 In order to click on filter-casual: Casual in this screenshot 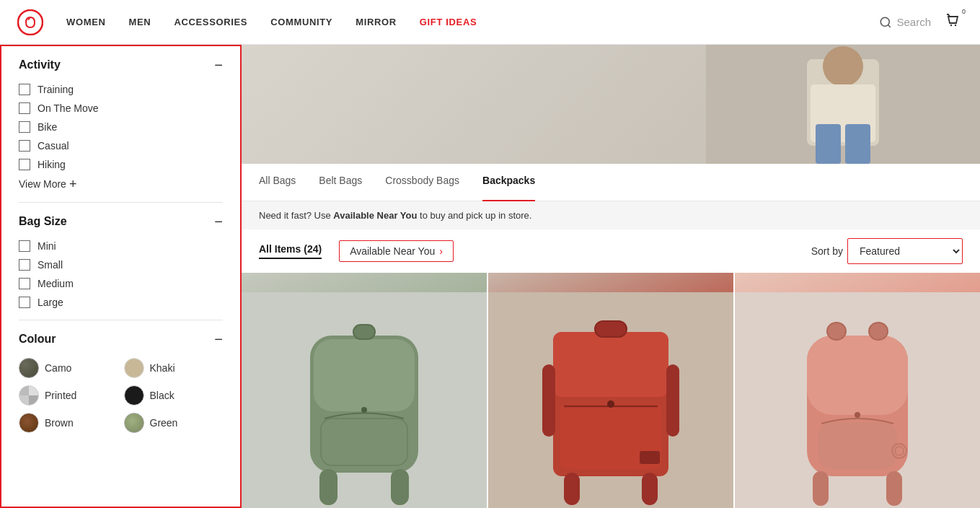, I will do `click(121, 146)`.